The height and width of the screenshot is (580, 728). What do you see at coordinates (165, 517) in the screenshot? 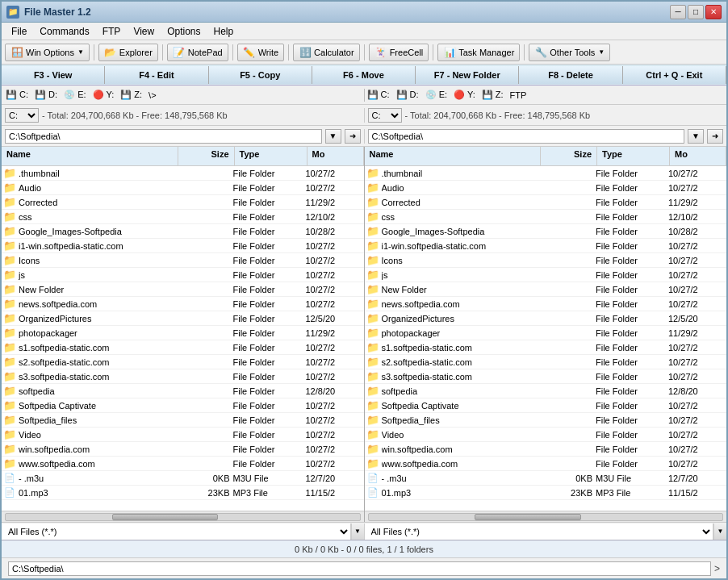
I see `left-scroll-thumb` at bounding box center [165, 517].